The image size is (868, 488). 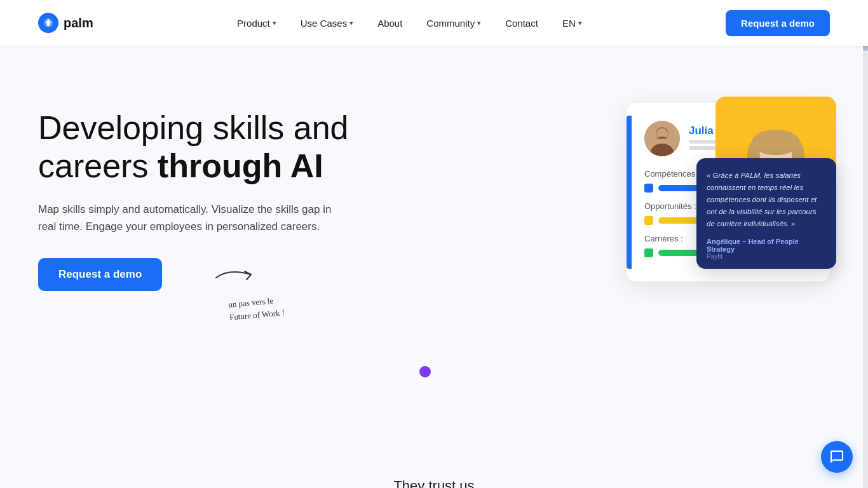 What do you see at coordinates (572, 23) in the screenshot?
I see `nav-lang: EN ▾` at bounding box center [572, 23].